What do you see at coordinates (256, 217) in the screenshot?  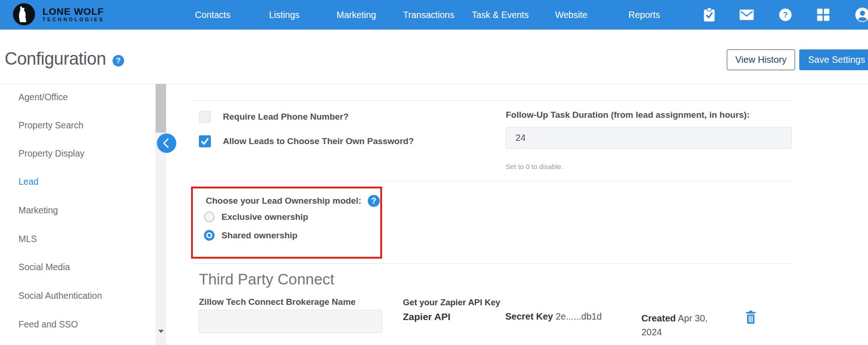 I see `exclusive-ownership-option: Exclusive ownership` at bounding box center [256, 217].